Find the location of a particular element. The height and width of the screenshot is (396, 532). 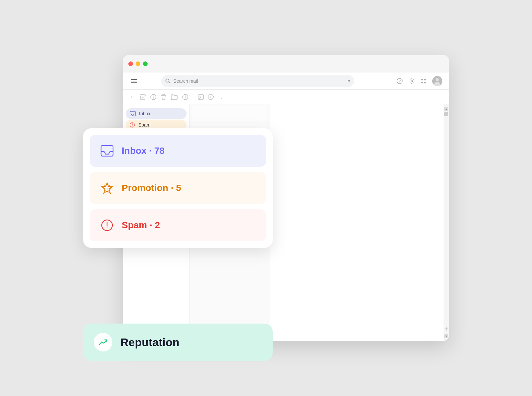

action-toolbar: ← is located at coordinates (286, 97).